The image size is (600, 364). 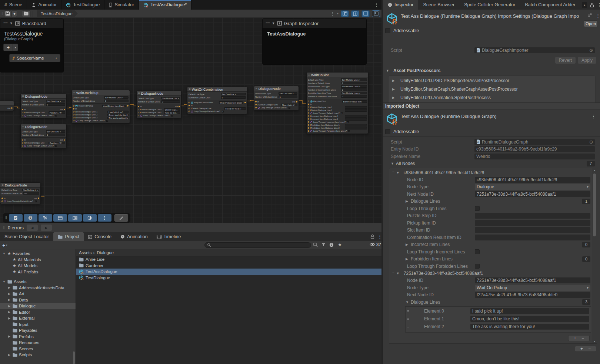 What do you see at coordinates (38, 294) in the screenshot?
I see `tree-item-art: ▶Art` at bounding box center [38, 294].